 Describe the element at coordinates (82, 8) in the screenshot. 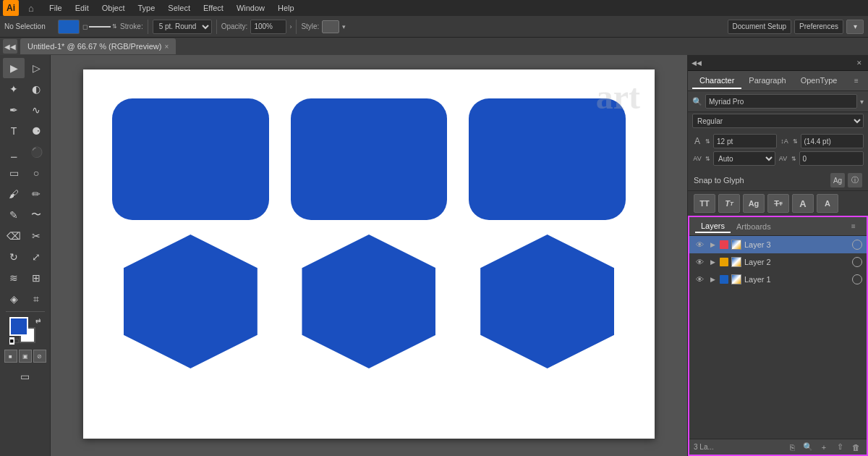

I see `menu-edit: Edit` at that location.